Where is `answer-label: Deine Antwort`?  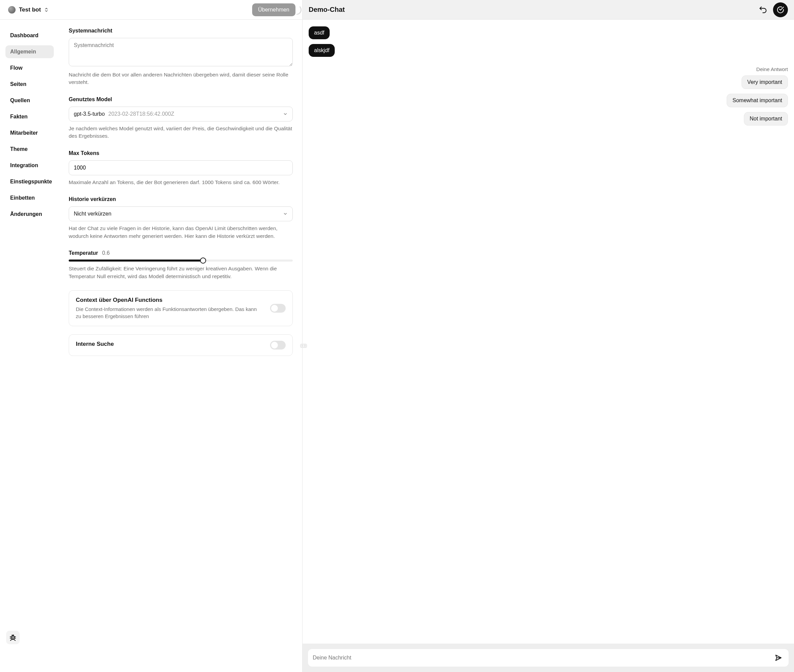 answer-label: Deine Antwort is located at coordinates (548, 69).